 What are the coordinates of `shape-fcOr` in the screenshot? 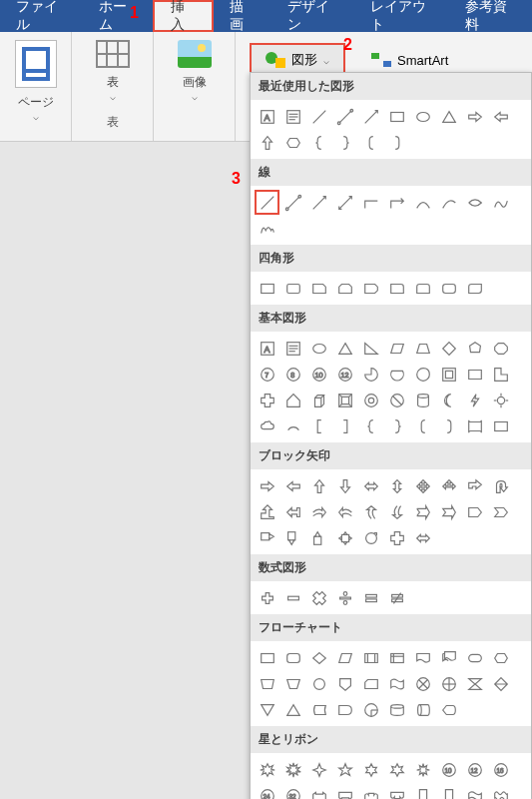 It's located at (449, 683).